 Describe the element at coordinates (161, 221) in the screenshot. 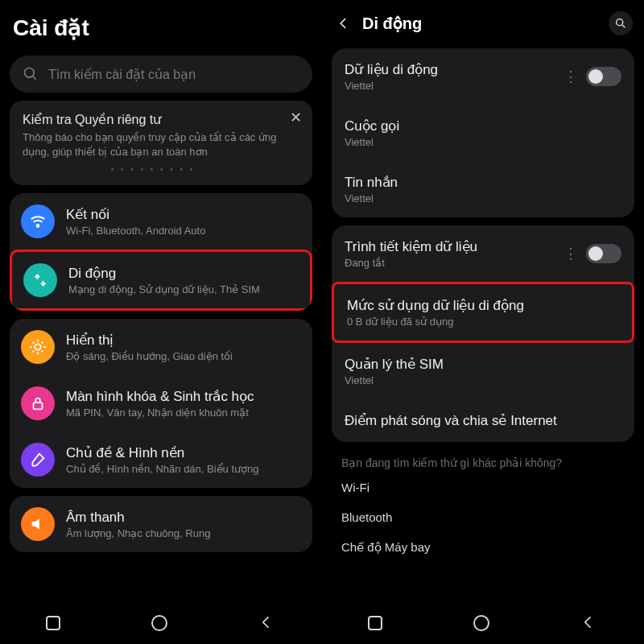

I see `row-connections: Kết nối Wi-Fi, Bluetooth, Android Auto` at that location.